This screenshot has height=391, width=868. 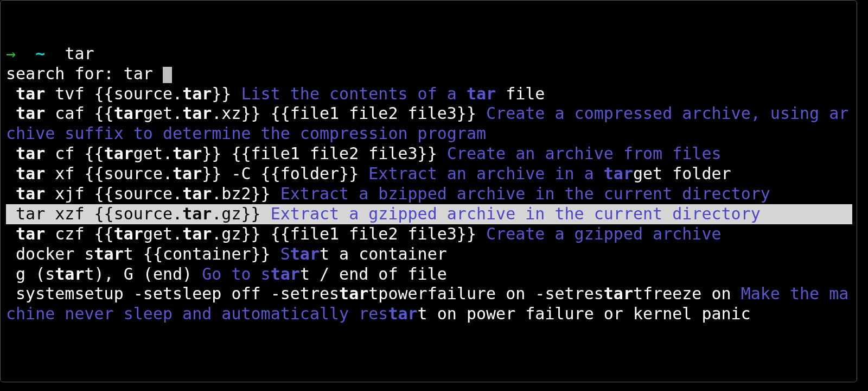 I want to click on result-command: systemsetup -setsleep off -setrestartpow…, so click(x=373, y=293).